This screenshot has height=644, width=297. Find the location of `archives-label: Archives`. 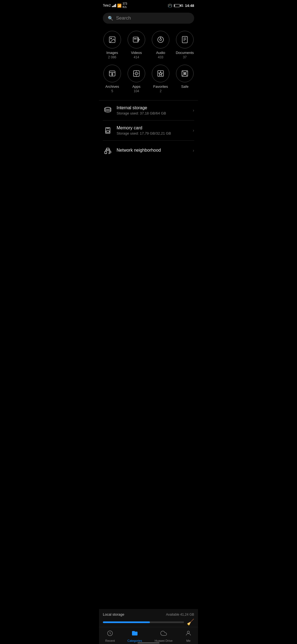

archives-label: Archives is located at coordinates (112, 86).